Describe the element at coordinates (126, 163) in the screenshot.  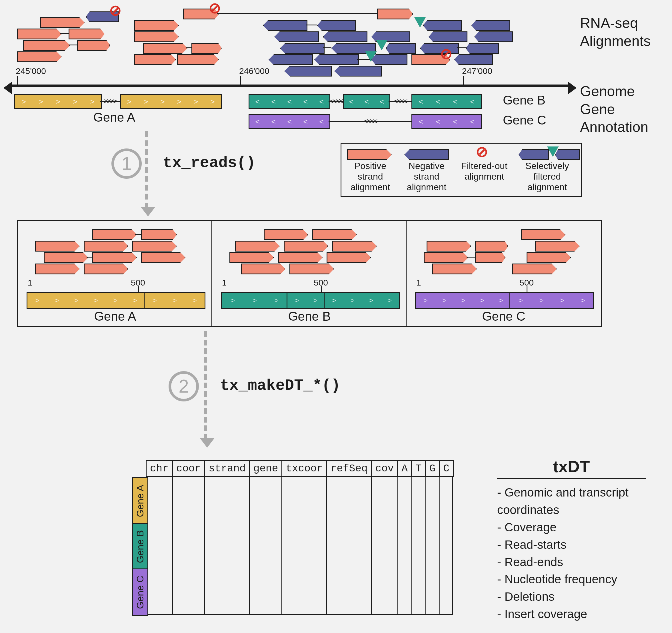
I see `step-number: 1` at that location.